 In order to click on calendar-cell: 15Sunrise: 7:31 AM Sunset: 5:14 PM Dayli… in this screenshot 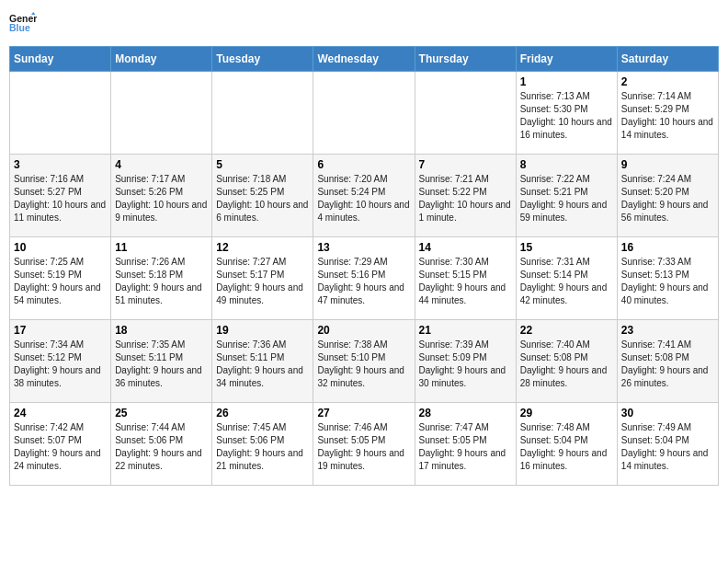, I will do `click(566, 279)`.